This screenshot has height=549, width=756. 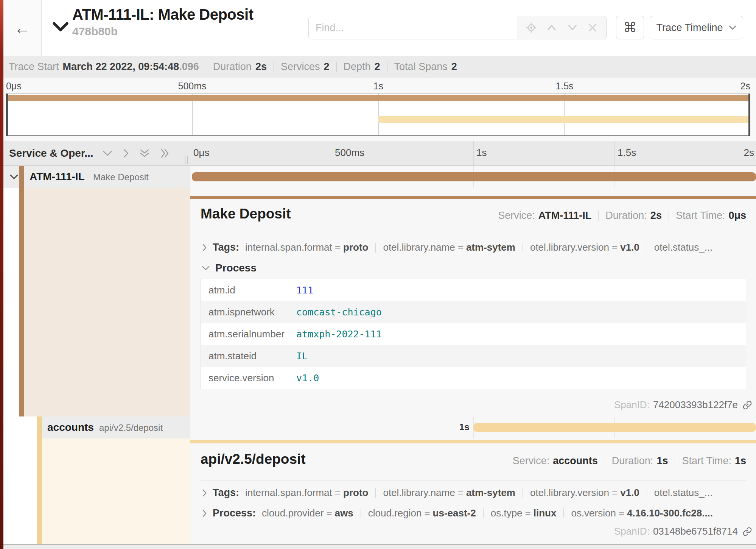 I want to click on process-kv-item: os.version = 4.16.10-300.fc28...., so click(x=635, y=513).